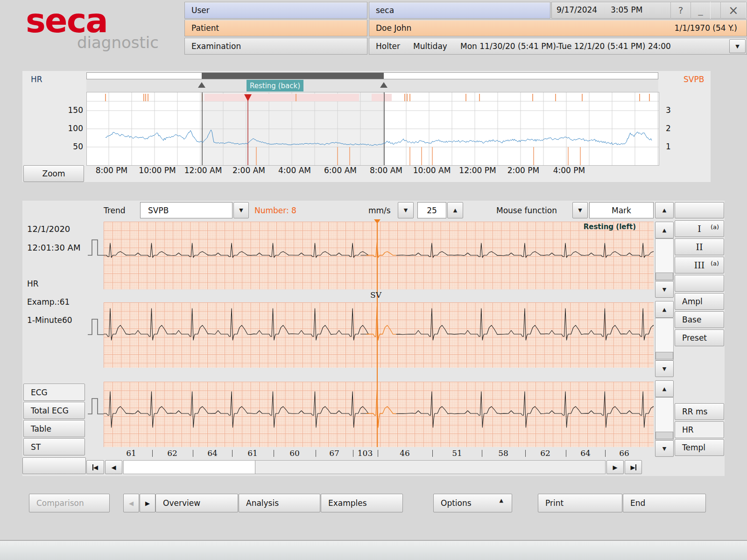 The image size is (747, 560). I want to click on beat-hr-value: 60, so click(295, 453).